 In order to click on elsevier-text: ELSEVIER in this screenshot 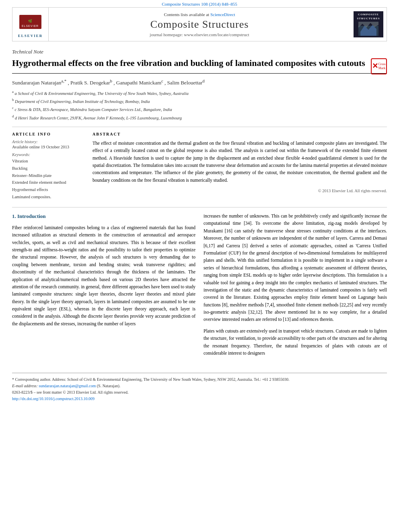, I will do `click(31, 36)`.